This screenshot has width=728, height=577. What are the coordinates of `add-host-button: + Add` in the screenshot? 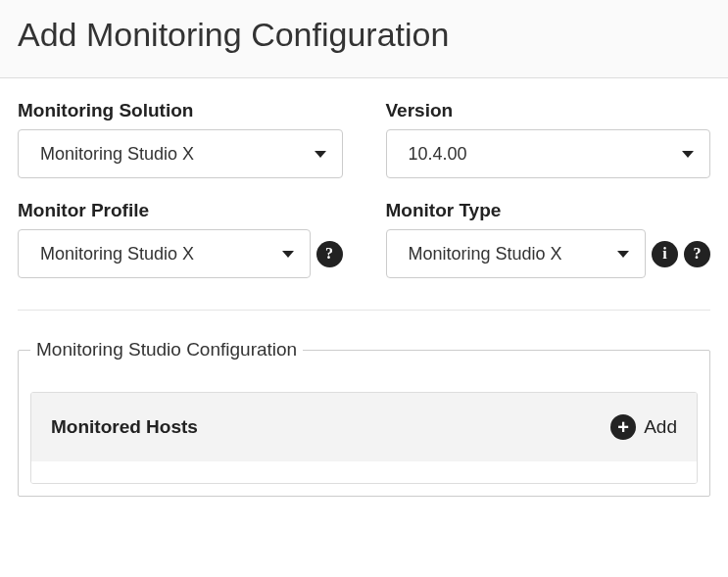 It's located at (644, 427).